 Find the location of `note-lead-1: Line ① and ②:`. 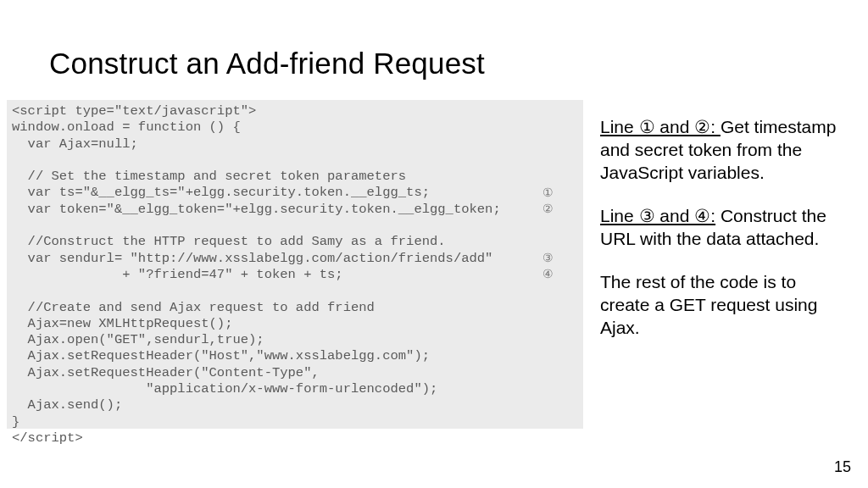

note-lead-1: Line ① and ②: is located at coordinates (660, 127).